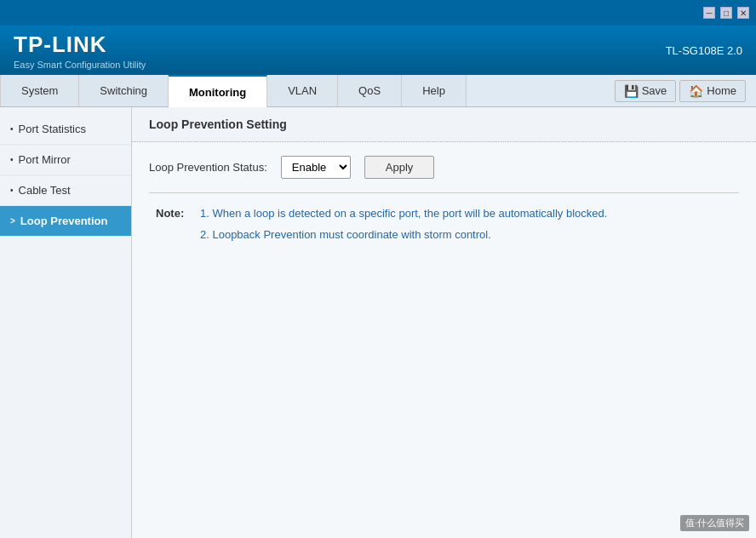  What do you see at coordinates (66, 323) in the screenshot?
I see `sidebar: • Port Statistics • Port Mirror • Cable …` at bounding box center [66, 323].